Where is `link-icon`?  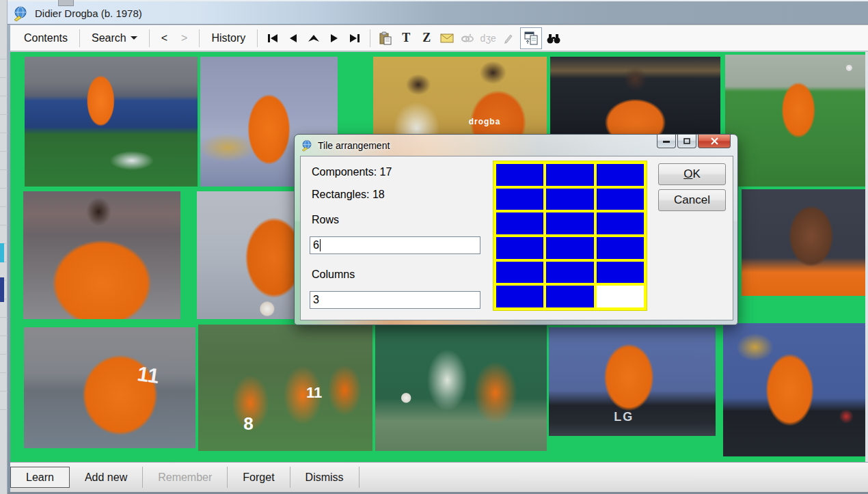 link-icon is located at coordinates (467, 38).